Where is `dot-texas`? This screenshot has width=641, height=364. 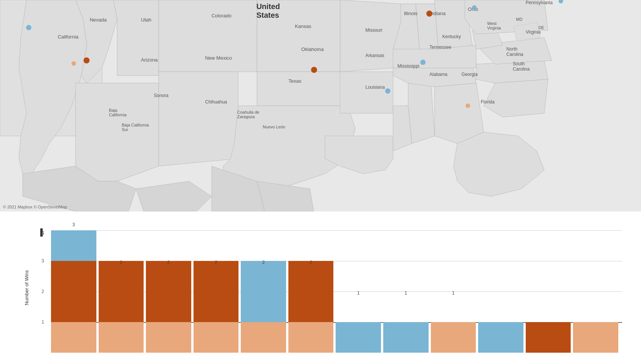
dot-texas is located at coordinates (314, 70).